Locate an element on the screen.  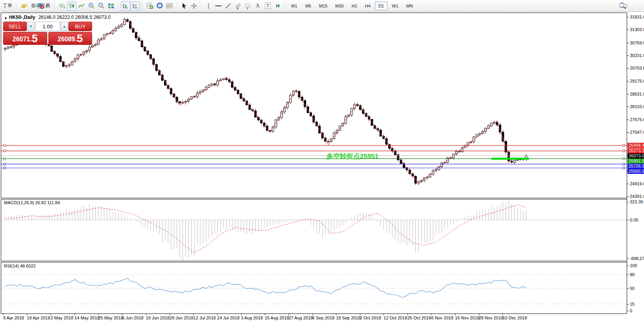
date-label-27-Aug-2018: 27 Aug 2018 is located at coordinates (301, 318).